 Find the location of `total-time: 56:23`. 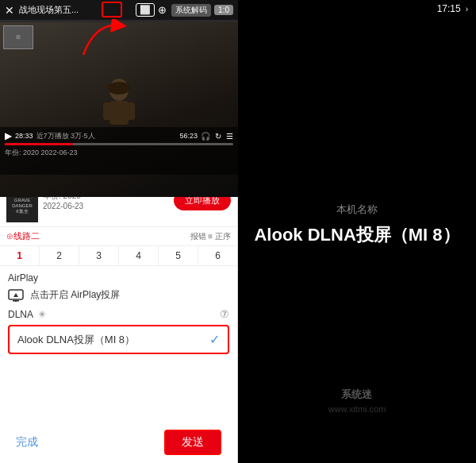

total-time: 56:23 is located at coordinates (189, 136).